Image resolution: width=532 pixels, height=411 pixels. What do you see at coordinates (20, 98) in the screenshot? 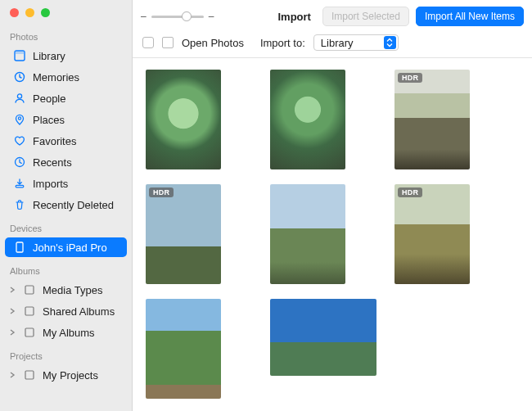
I see `people-icon` at bounding box center [20, 98].